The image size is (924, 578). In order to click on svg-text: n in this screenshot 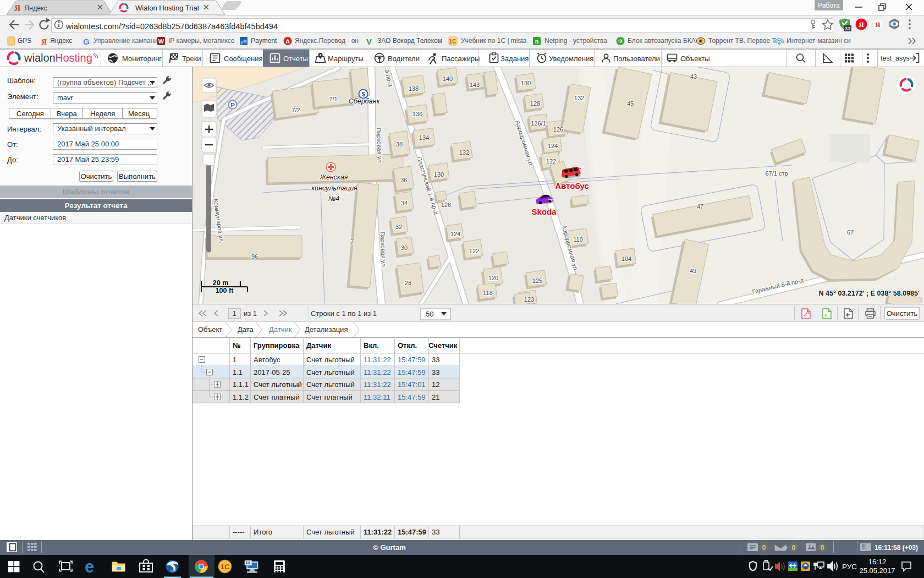, I will do `click(537, 41)`.